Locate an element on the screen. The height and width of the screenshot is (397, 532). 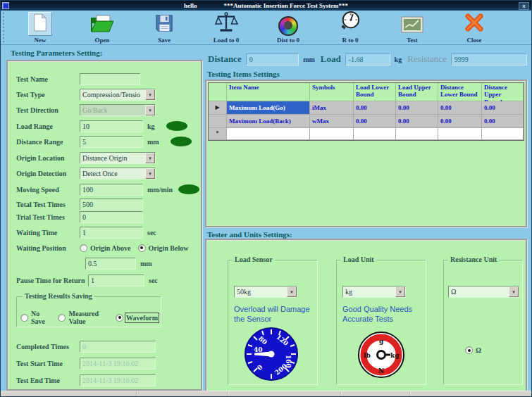
items-table: Item Name Symbols Load Lower Bound Load … is located at coordinates (366, 111).